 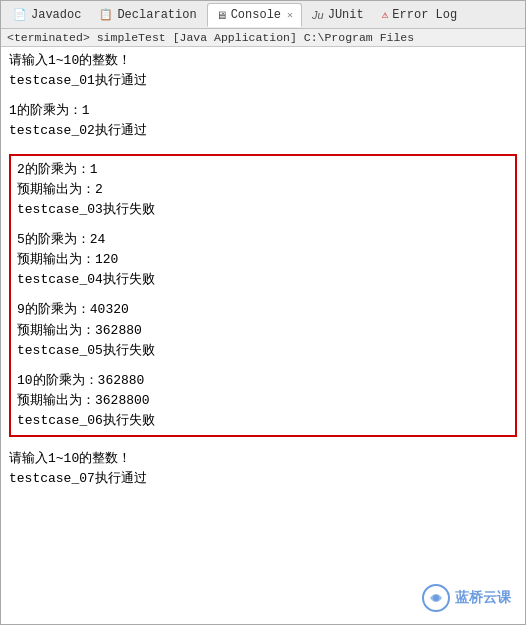 What do you see at coordinates (263, 401) in the screenshot?
I see `error-line-11: 预期输出为：3628800` at bounding box center [263, 401].